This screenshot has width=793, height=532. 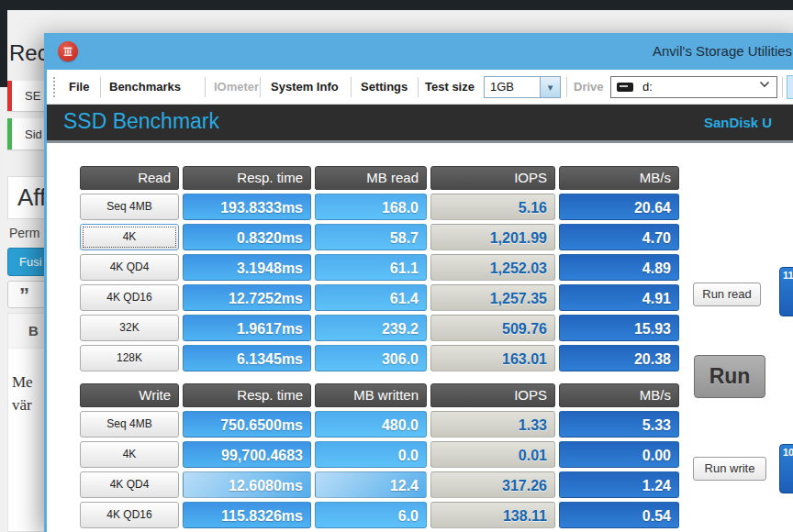 I want to click on mbs-cell: 1.24, so click(x=619, y=484).